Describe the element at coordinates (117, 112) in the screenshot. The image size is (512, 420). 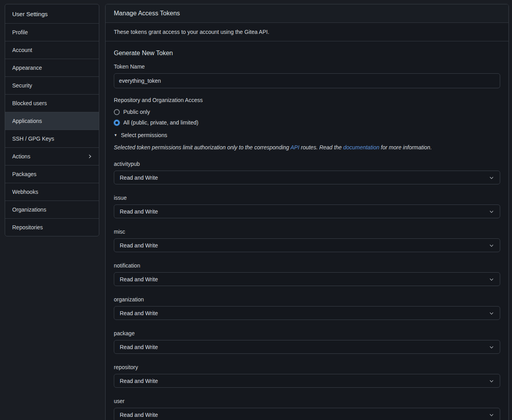
I see `radio-unselected-icon` at that location.